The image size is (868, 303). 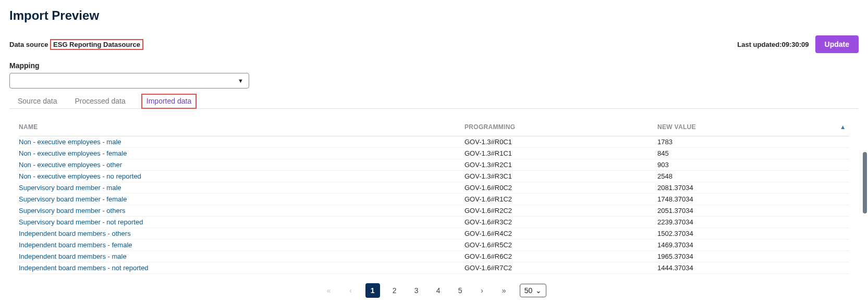 I want to click on table-row: Non - executive employees - no reportedG…, so click(x=434, y=176).